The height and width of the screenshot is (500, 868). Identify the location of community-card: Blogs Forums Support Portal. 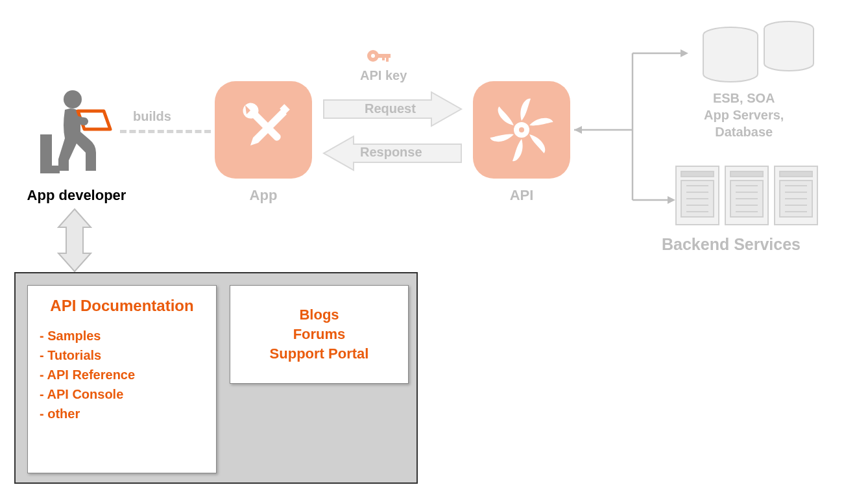
(319, 334).